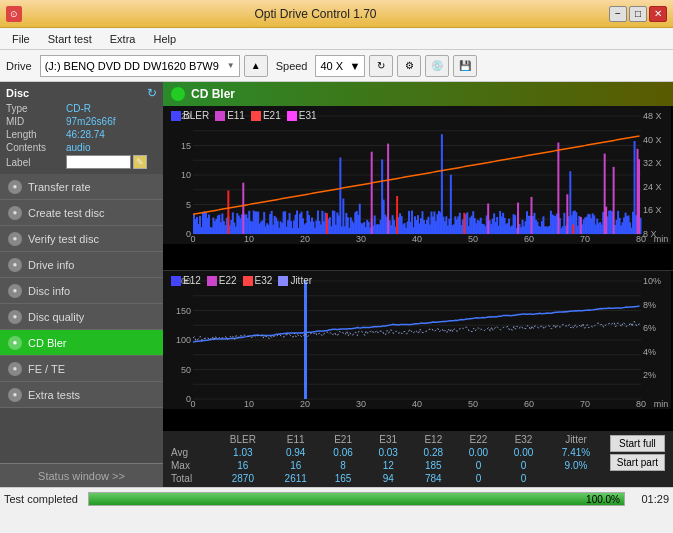  I want to click on nav-icon-verify-test-disc: ●, so click(15, 239).